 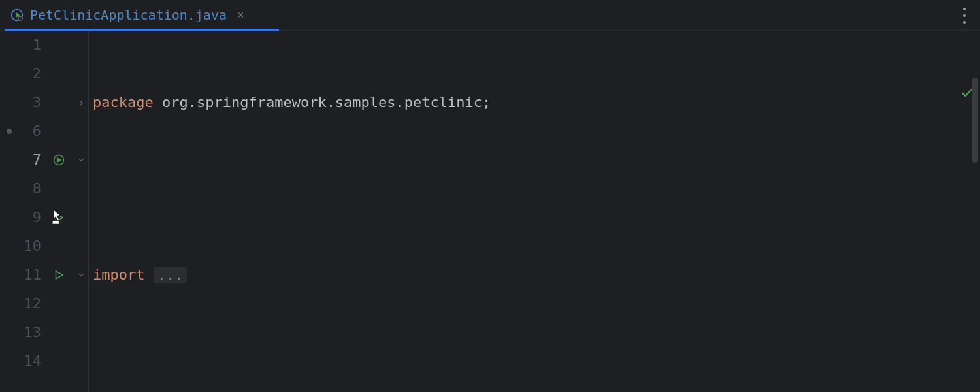 What do you see at coordinates (37, 103) in the screenshot?
I see `line-number: 3` at bounding box center [37, 103].